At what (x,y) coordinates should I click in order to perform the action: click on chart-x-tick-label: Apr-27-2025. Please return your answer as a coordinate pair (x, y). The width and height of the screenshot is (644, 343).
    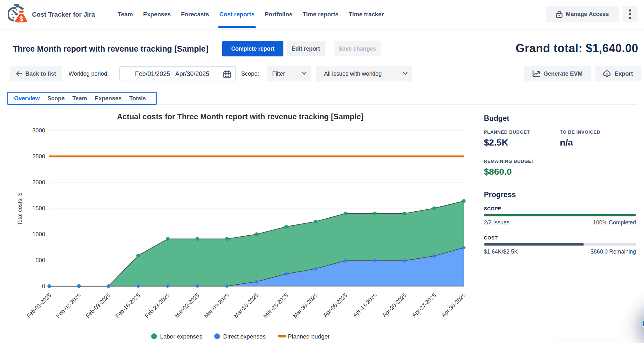
    Looking at the image, I should click on (424, 305).